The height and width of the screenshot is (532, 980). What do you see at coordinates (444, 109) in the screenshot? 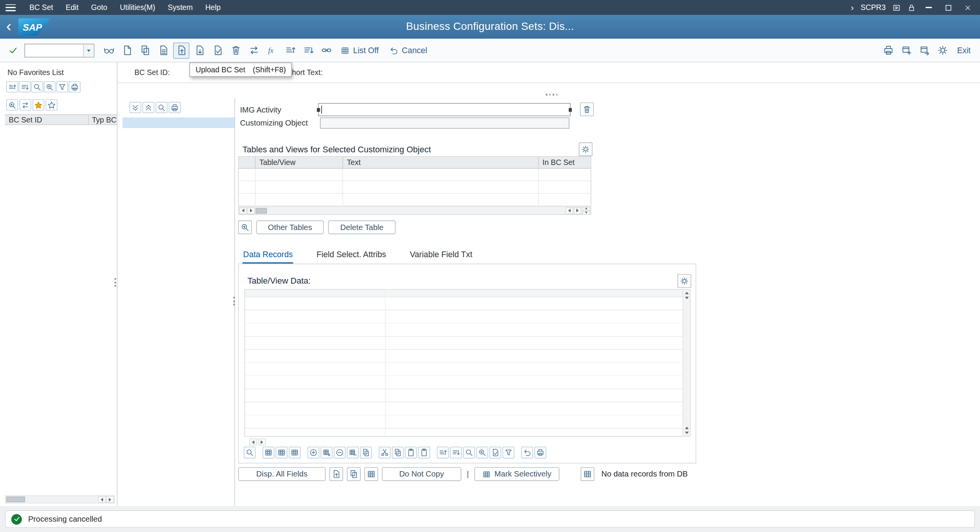
I see `img-activity-input` at bounding box center [444, 109].